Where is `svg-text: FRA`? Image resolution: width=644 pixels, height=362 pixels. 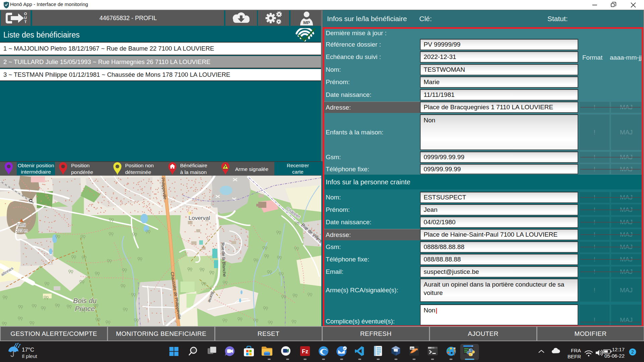
svg-text: FRA is located at coordinates (576, 351).